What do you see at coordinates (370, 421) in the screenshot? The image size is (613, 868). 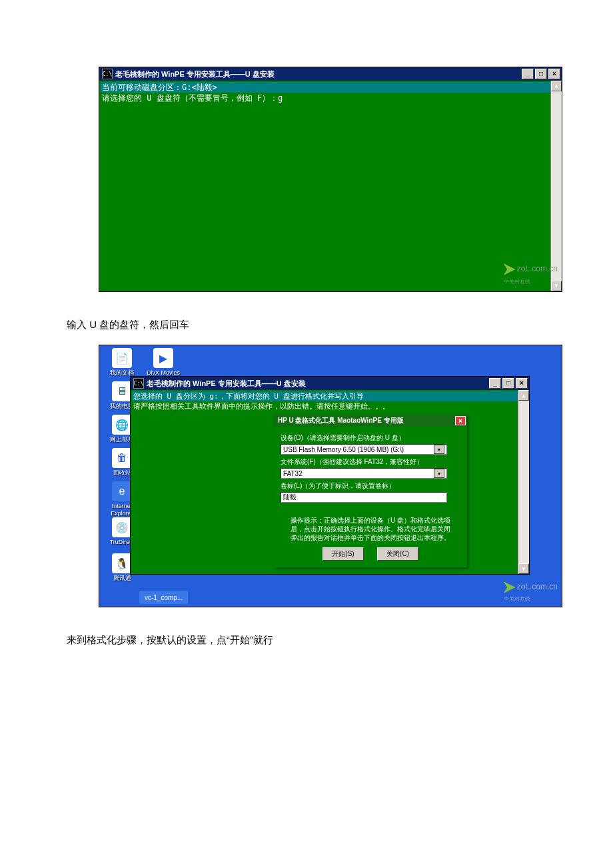 I see `dialog-titlebar: HP U 盘格式化工具 MaotaoWinPE 专用版 ×` at bounding box center [370, 421].